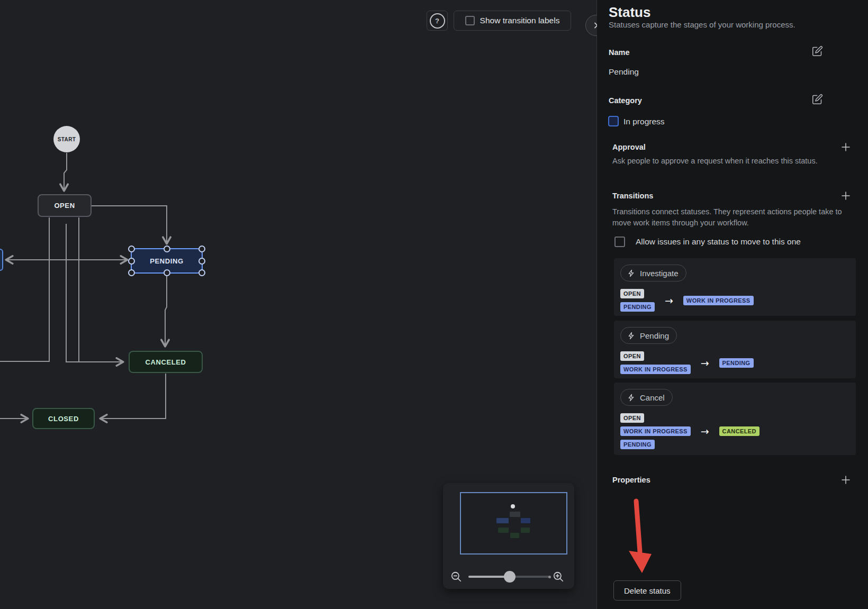 The image size is (868, 609). What do you see at coordinates (731, 161) in the screenshot?
I see `approval-description: Ask people to approve a request when it …` at bounding box center [731, 161].